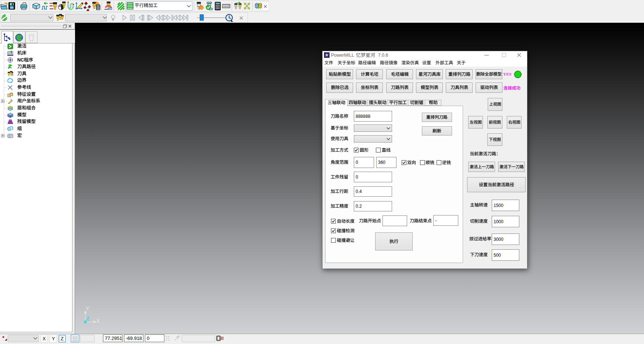 The height and width of the screenshot is (344, 644). Describe the element at coordinates (88, 319) in the screenshot. I see `svg-text: Z` at that location.